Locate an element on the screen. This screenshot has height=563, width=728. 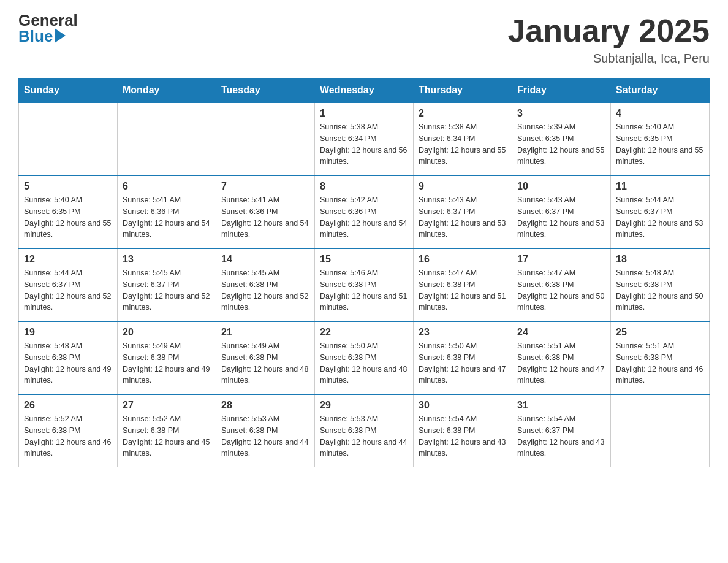
day-number: 6 is located at coordinates (167, 186).